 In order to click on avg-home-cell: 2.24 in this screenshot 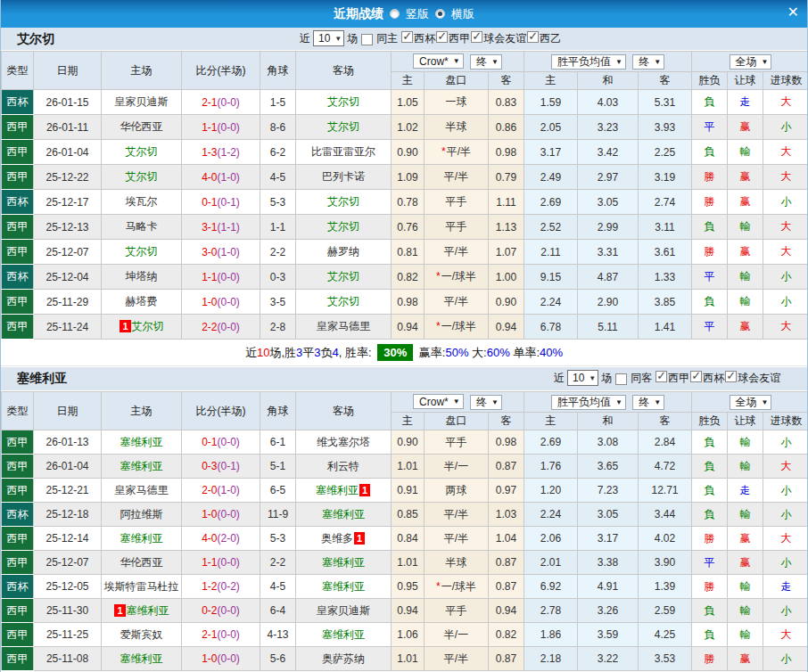, I will do `click(551, 515)`.